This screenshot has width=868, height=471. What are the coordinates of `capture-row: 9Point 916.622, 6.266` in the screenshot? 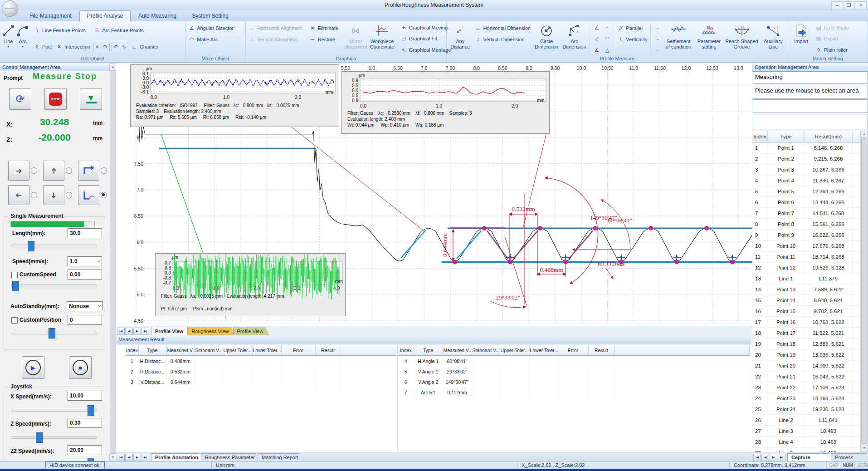 It's located at (806, 235).